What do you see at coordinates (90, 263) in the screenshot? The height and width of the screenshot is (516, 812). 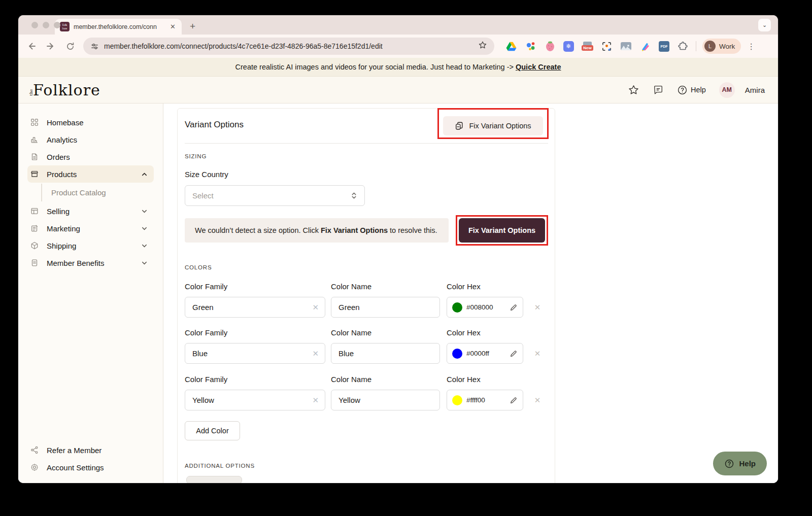 I see `sidebar-item-member-benefits: Member Benefits` at bounding box center [90, 263].